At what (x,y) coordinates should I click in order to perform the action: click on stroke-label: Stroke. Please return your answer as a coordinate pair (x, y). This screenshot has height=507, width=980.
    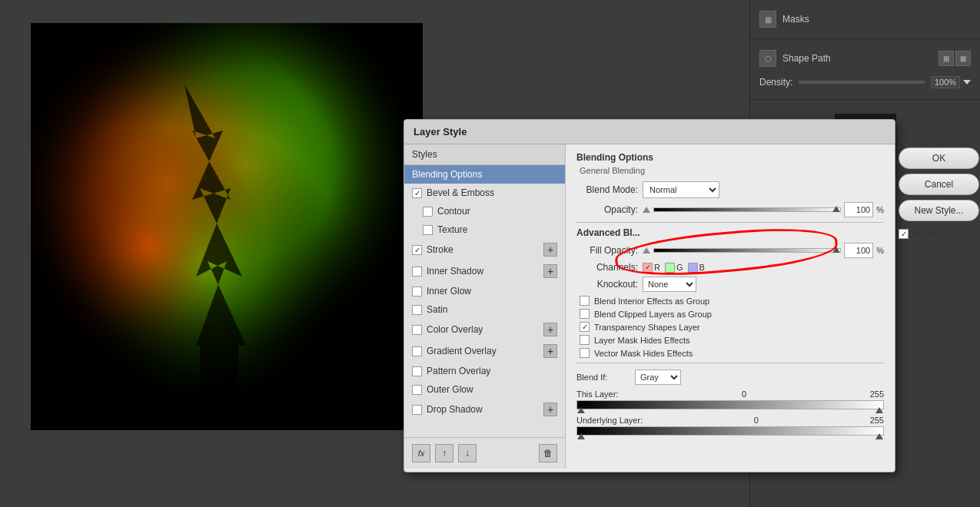
    Looking at the image, I should click on (440, 250).